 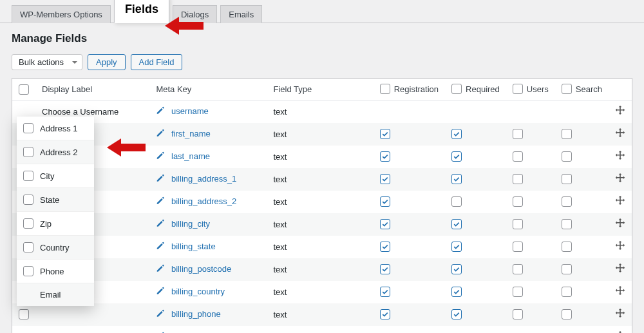 What do you see at coordinates (47, 62) in the screenshot?
I see `bulk-actions-select: Bulk actions` at bounding box center [47, 62].